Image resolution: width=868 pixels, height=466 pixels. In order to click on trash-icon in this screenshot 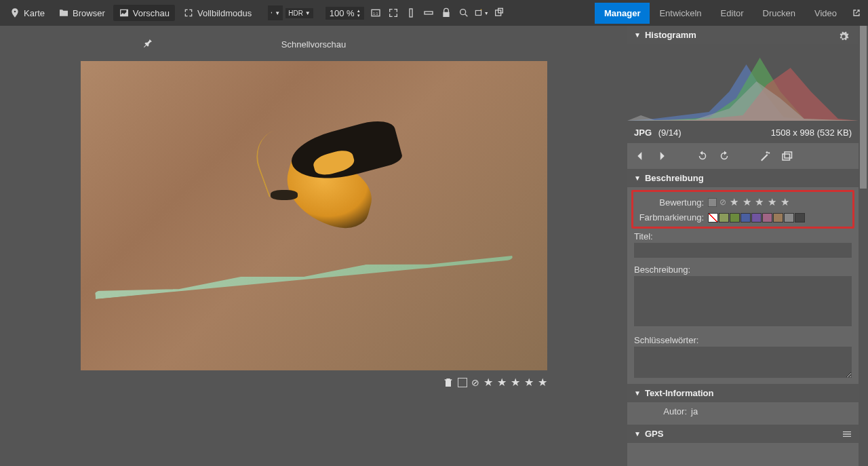, I will do `click(448, 383)`.